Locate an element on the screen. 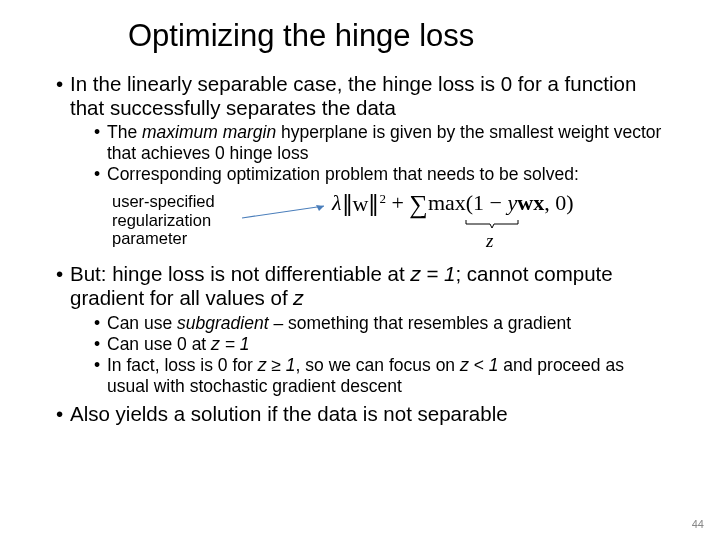  reg-l2: regularization is located at coordinates (162, 220).